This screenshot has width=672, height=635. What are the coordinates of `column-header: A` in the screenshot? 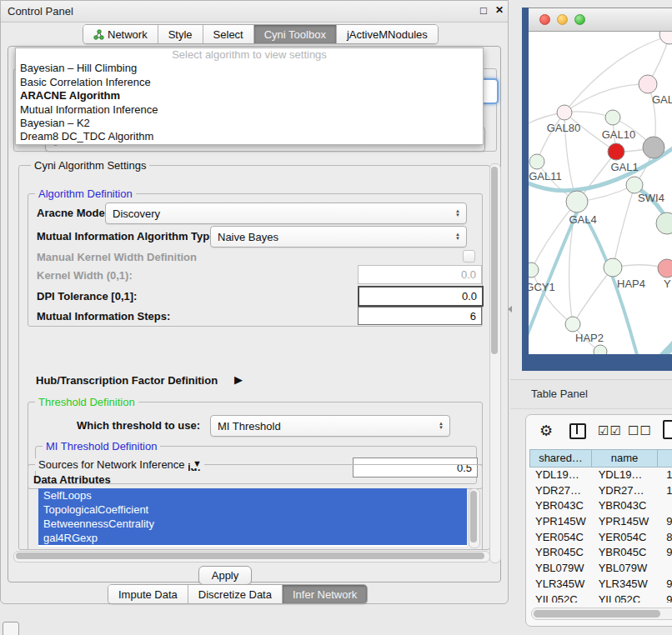 It's located at (665, 458).